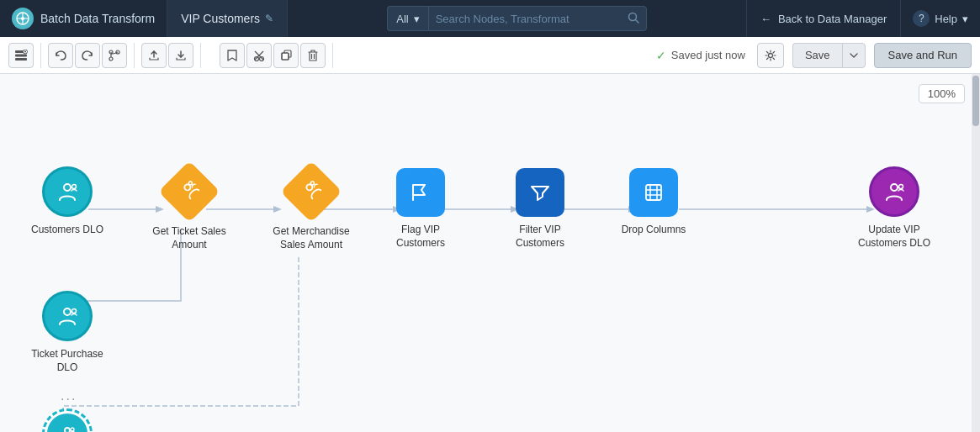 This screenshot has height=432, width=980. I want to click on toolbar-group-edit, so click(276, 55).